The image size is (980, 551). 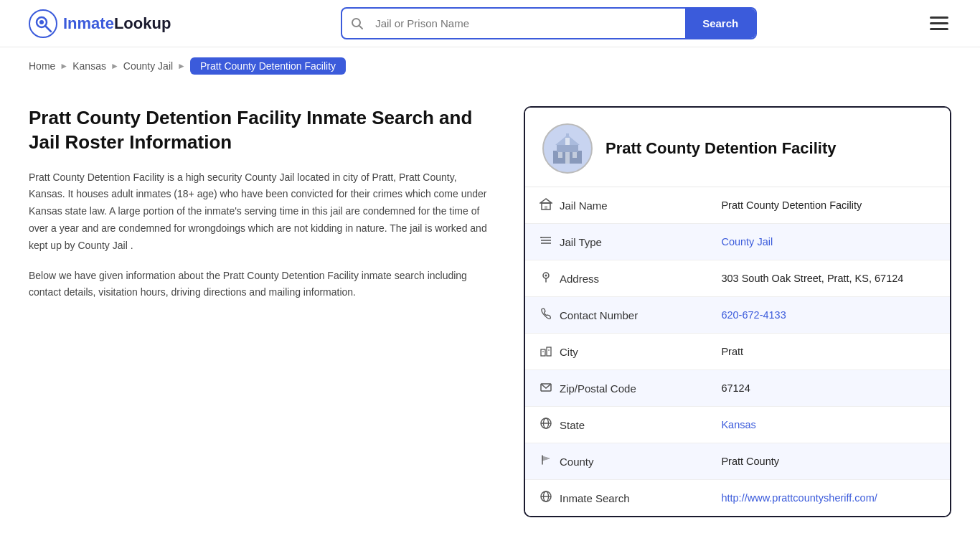 I want to click on breadcrumb-kansas: Kansas, so click(x=89, y=66).